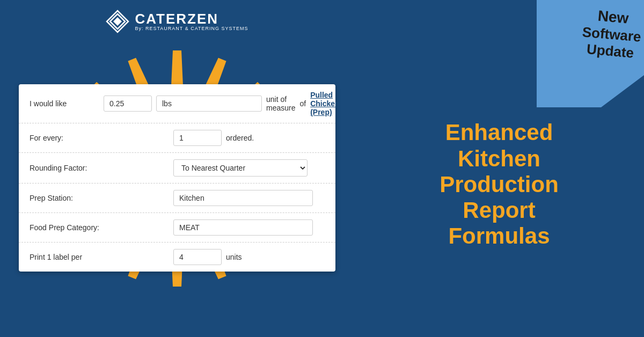 The image size is (644, 337). Describe the element at coordinates (240, 168) in the screenshot. I see `rounding-factor-select: To Nearest Quarter To Nearest Half To Ne…` at that location.